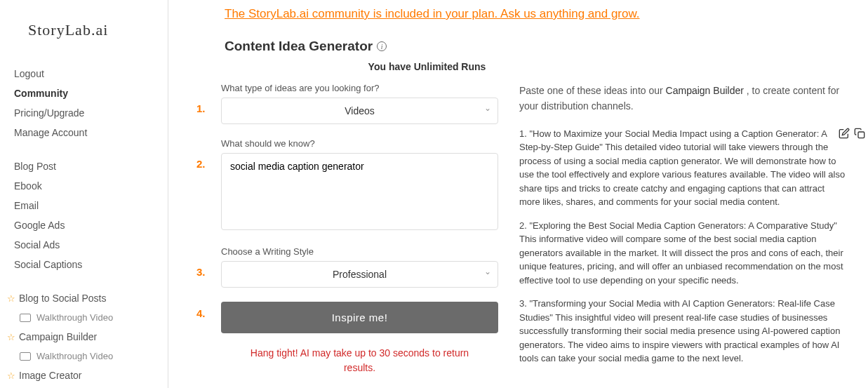 The height and width of the screenshot is (388, 868). What do you see at coordinates (359, 267) in the screenshot?
I see `form-field-3: Choose a Writing Style Professional` at bounding box center [359, 267].